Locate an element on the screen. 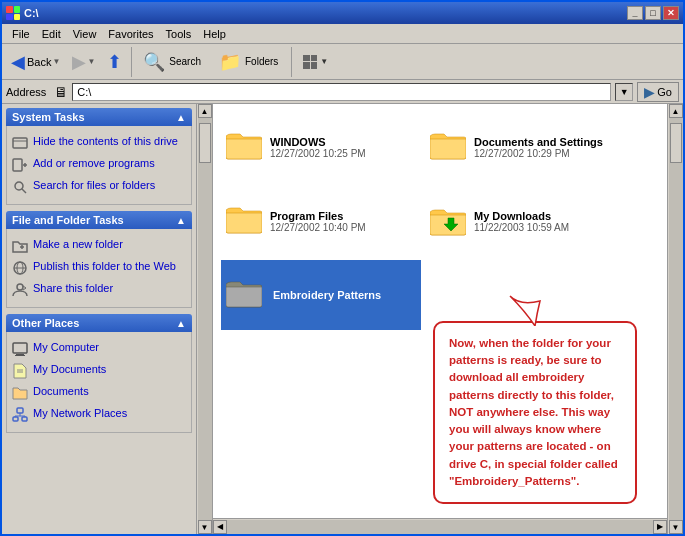 The image size is (685, 536). scroll-right-arrow: ▶ is located at coordinates (660, 527).